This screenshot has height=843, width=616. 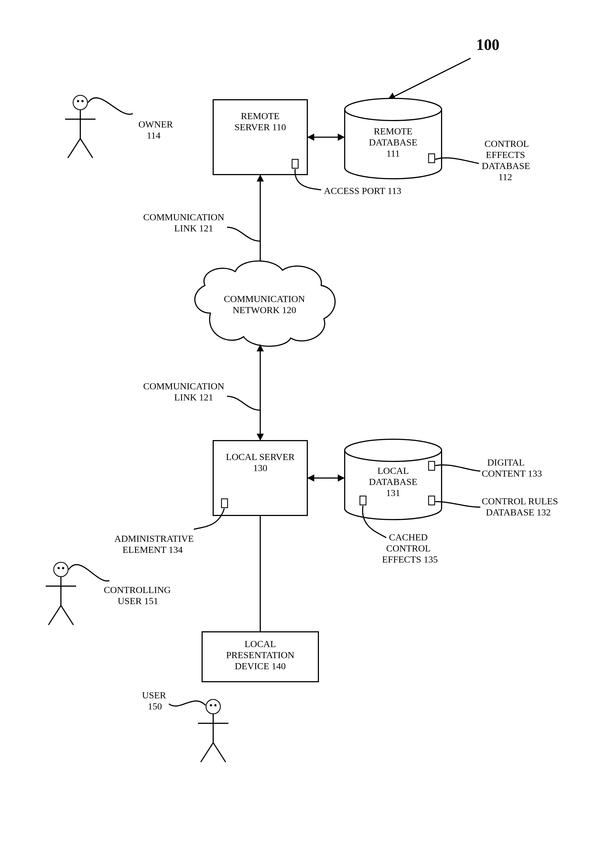 What do you see at coordinates (202, 396) in the screenshot?
I see `comm-link-lower-label: COMMUNICATION LINK 121` at bounding box center [202, 396].